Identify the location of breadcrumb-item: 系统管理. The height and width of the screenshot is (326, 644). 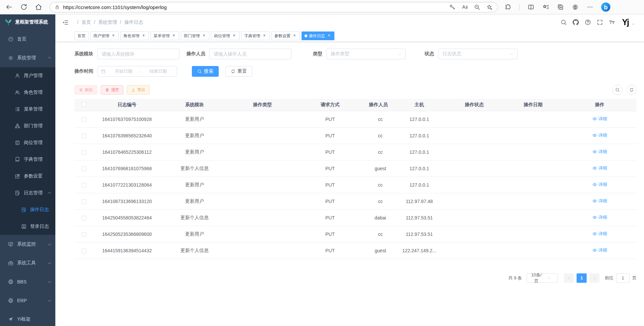
(104, 22).